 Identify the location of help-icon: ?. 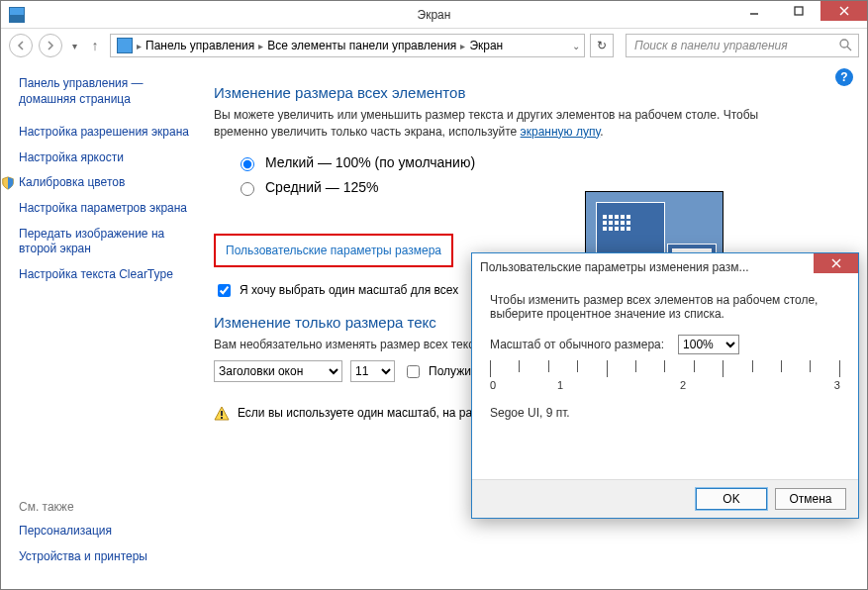
(844, 77).